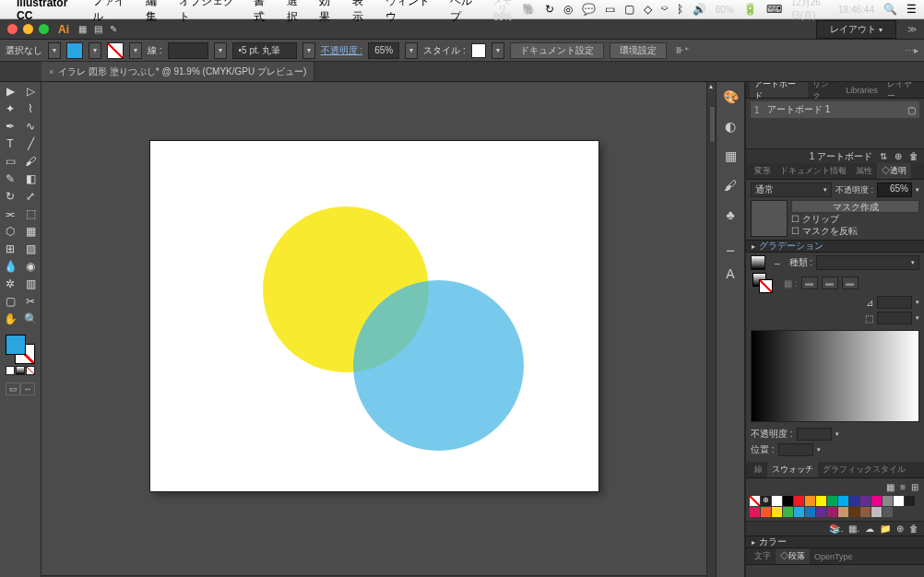 The width and height of the screenshot is (924, 577). I want to click on shaper-tool: ✎, so click(10, 179).